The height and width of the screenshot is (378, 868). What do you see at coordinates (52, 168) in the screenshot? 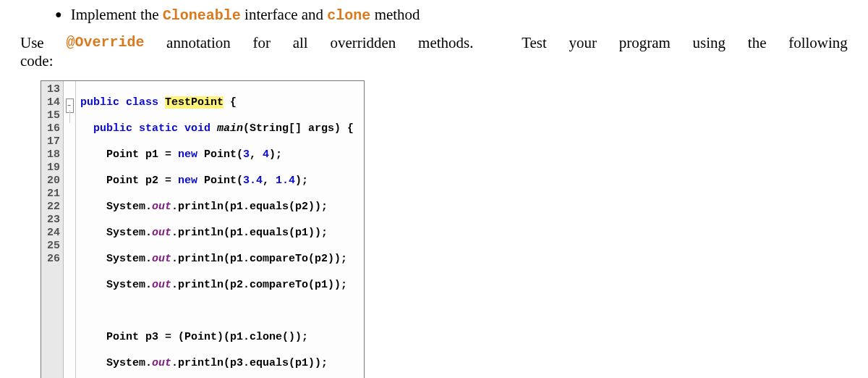
I see `line-num: 19` at bounding box center [52, 168].